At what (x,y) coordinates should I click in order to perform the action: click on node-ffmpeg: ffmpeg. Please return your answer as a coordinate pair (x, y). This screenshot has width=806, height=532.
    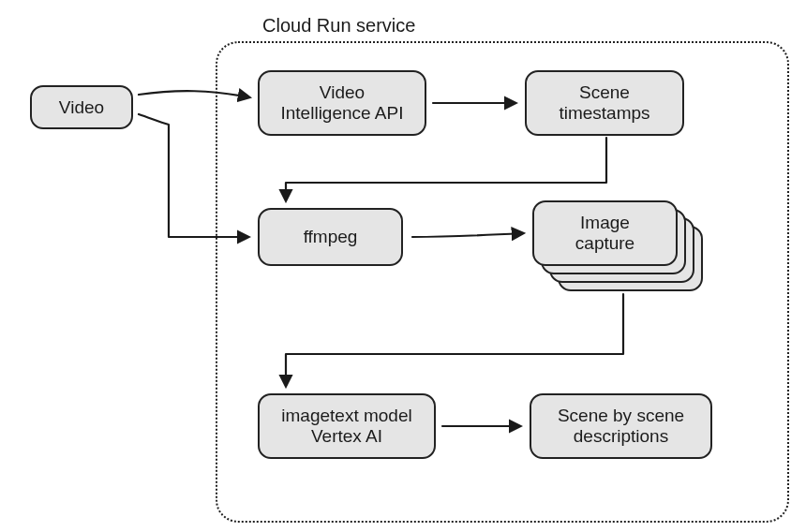
    Looking at the image, I should click on (330, 237).